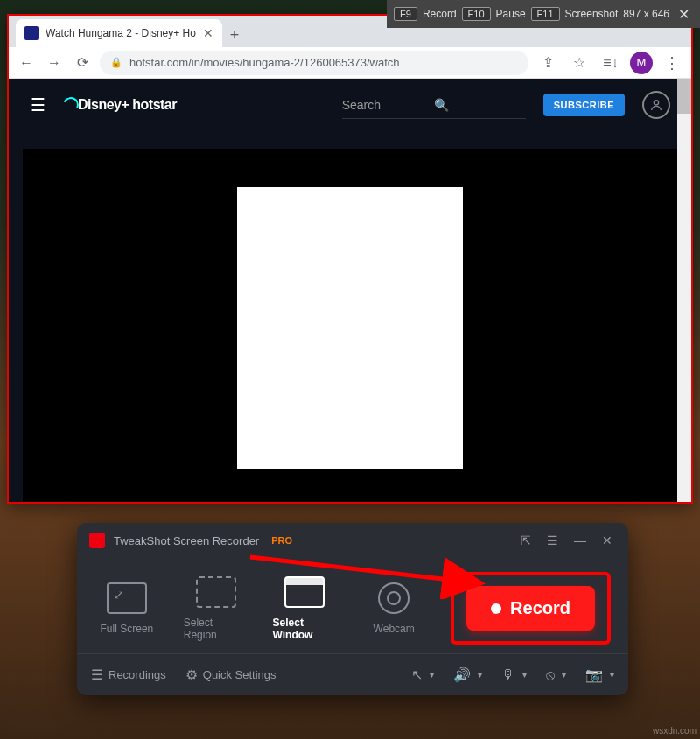 The image size is (700, 739). What do you see at coordinates (128, 629) in the screenshot?
I see `mode-label: Full Screen` at bounding box center [128, 629].